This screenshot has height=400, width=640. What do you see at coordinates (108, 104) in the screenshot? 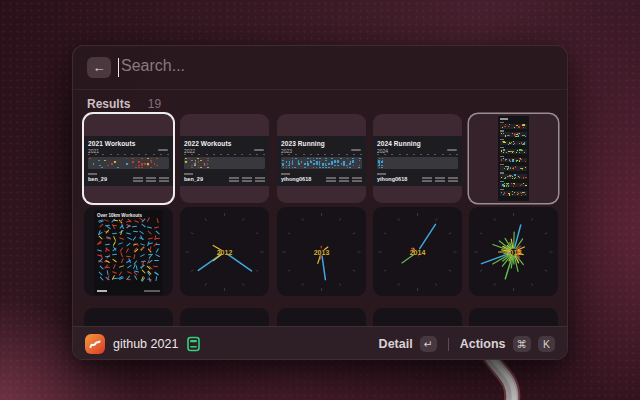
I see `results-label: Results` at bounding box center [108, 104].